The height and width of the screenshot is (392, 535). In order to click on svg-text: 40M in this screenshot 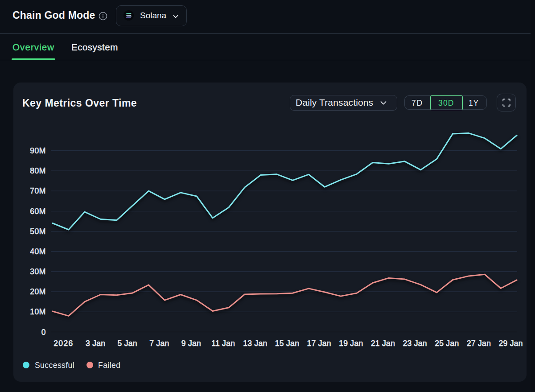, I will do `click(38, 252)`.